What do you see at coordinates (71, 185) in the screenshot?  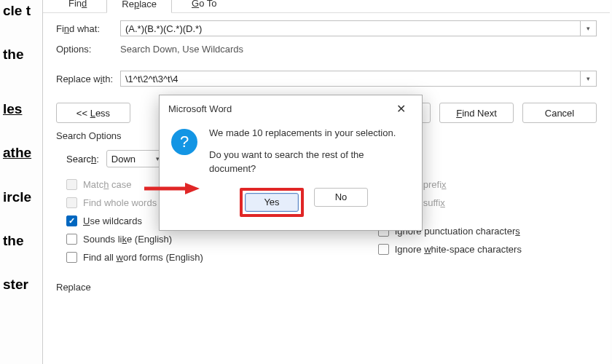 I see `match-case-checkbox` at bounding box center [71, 185].